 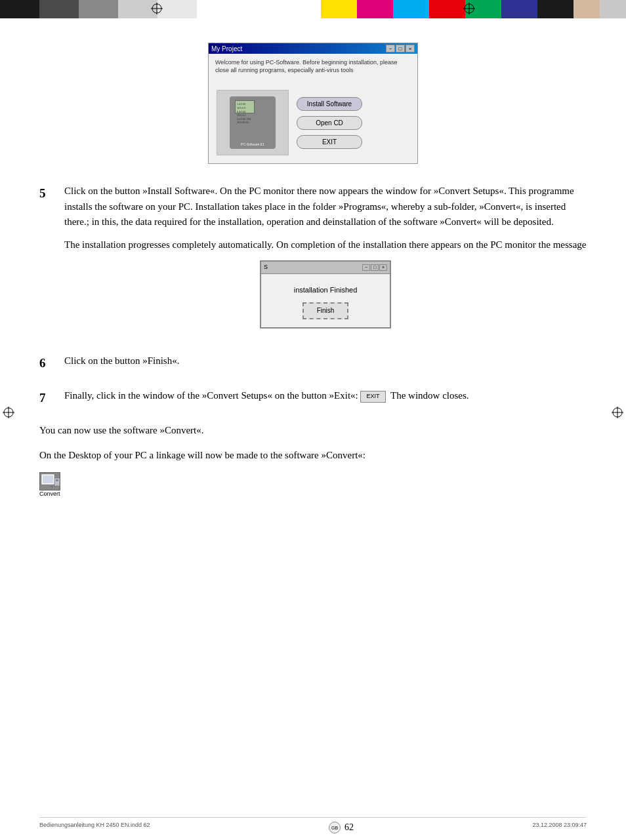 I want to click on sw-welcome-text: Welcome for using PC-Software. Before be…, so click(x=313, y=67).